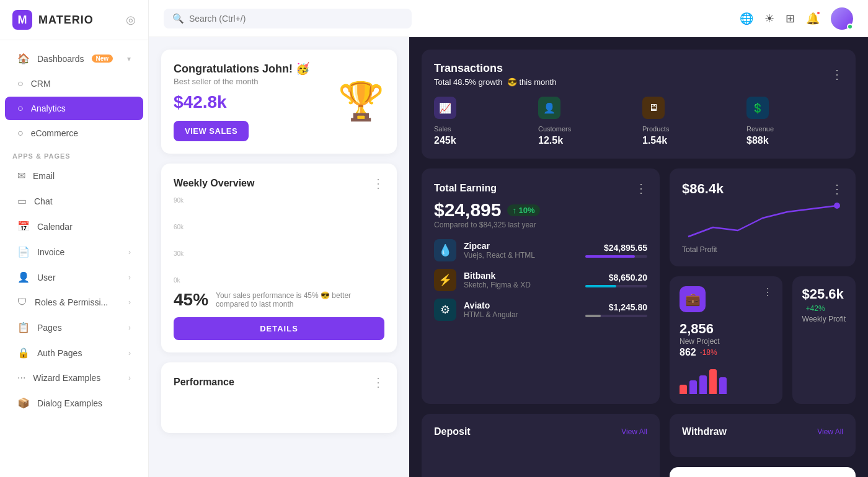 The height and width of the screenshot is (477, 868). Describe the element at coordinates (22, 302) in the screenshot. I see `shield-icon: 🛡` at that location.